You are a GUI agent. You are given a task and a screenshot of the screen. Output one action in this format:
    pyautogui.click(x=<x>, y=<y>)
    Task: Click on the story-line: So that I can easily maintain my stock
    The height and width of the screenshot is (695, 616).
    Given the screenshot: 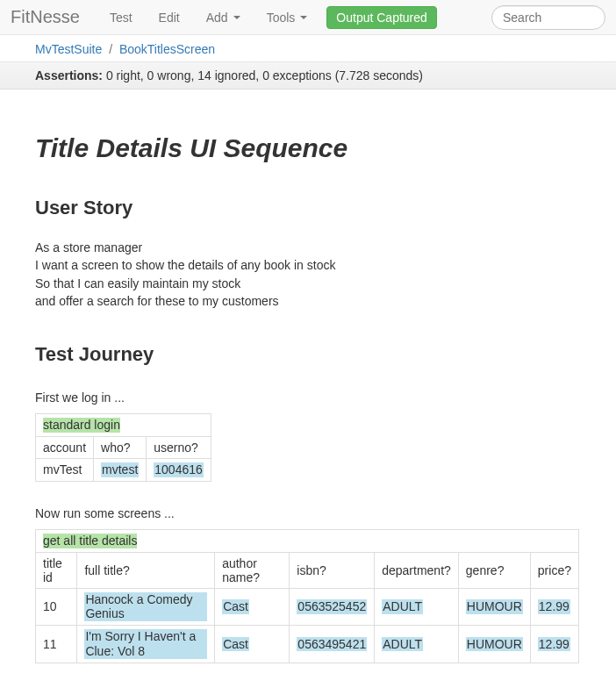 What is the action you would take?
    pyautogui.click(x=138, y=283)
    